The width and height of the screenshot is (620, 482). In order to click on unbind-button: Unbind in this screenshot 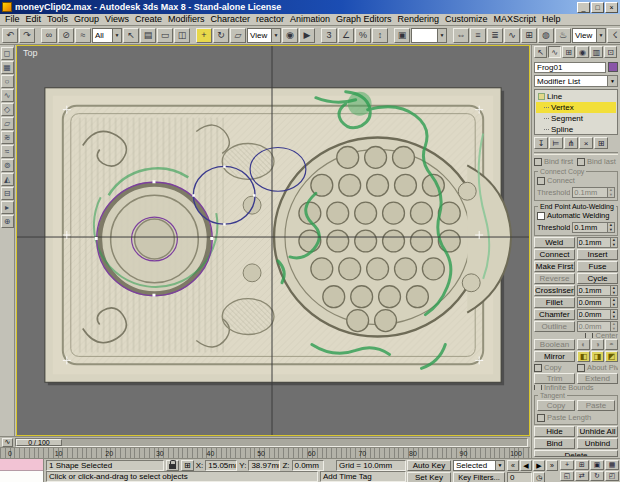, I will do `click(598, 444)`.